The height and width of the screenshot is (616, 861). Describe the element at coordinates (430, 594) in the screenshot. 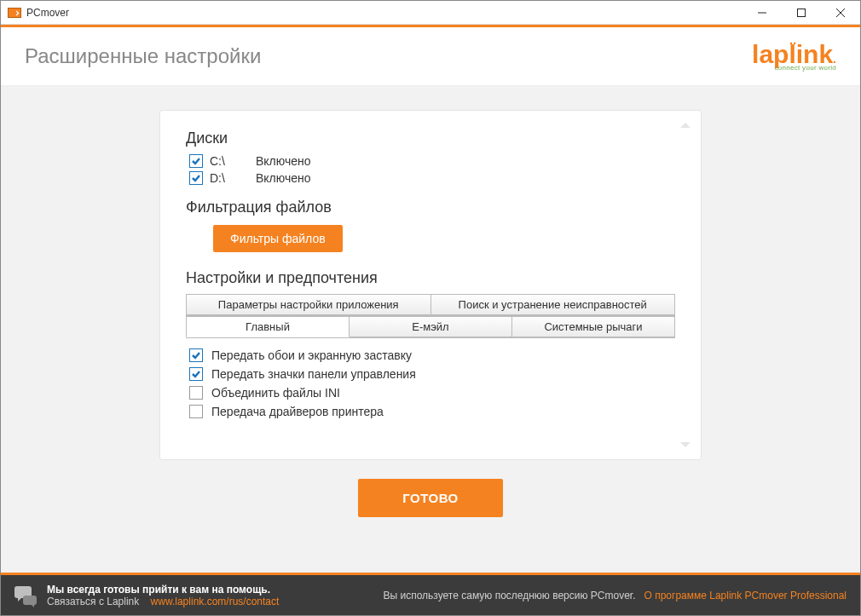

I see `footer: Мы всегда готовы прийти к вам на помощь.…` at that location.